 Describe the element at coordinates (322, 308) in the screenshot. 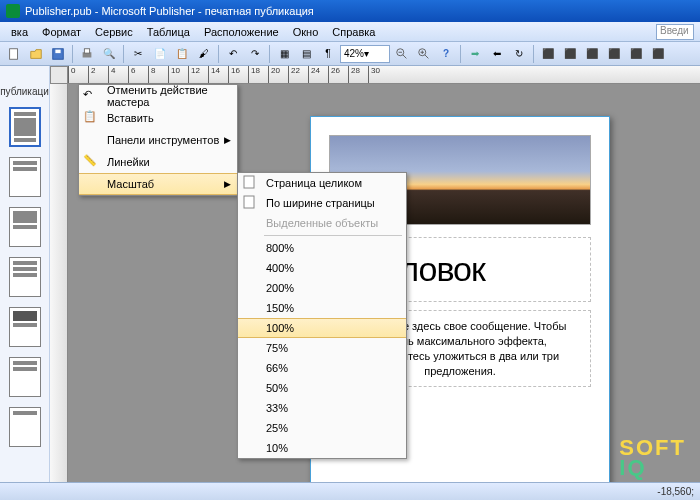

I see `zoom-submenu-item: 150%` at that location.